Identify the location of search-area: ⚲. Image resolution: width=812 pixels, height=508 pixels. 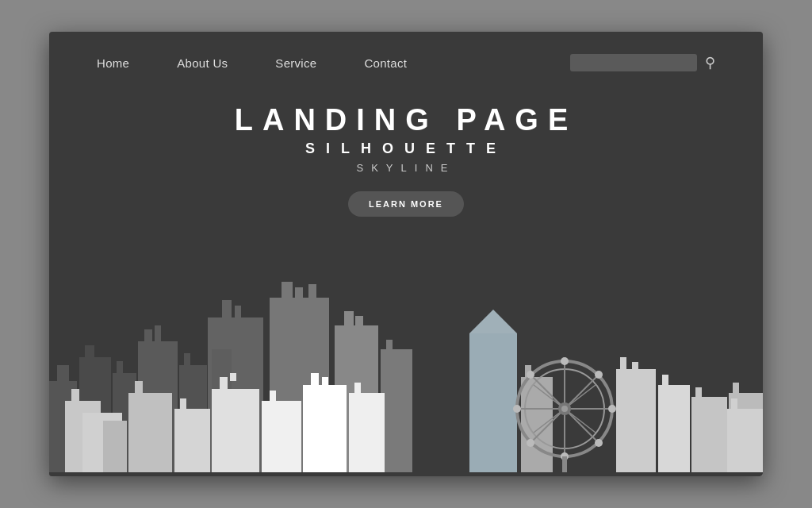
(642, 63).